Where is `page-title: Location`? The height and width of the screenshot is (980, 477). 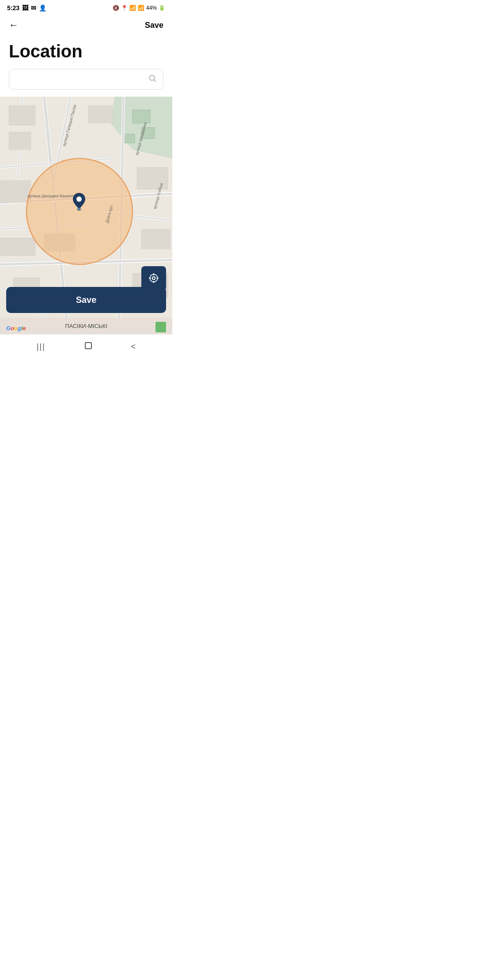 page-title: Location is located at coordinates (86, 50).